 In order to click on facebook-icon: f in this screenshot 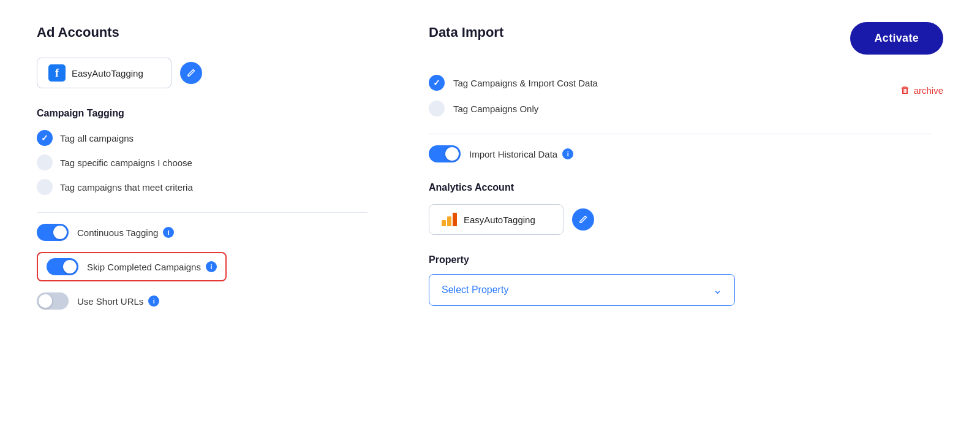, I will do `click(57, 73)`.